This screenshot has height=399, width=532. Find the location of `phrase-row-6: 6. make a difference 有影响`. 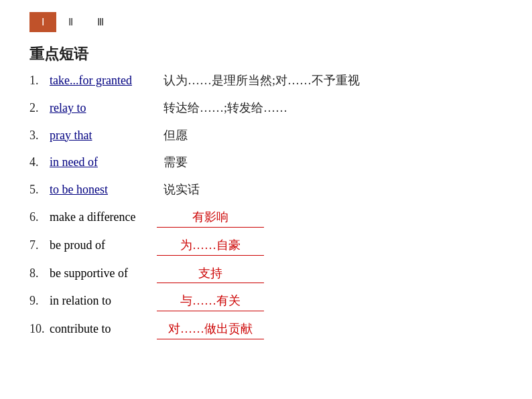

phrase-row-6: 6. make a difference 有影响 is located at coordinates (266, 218).